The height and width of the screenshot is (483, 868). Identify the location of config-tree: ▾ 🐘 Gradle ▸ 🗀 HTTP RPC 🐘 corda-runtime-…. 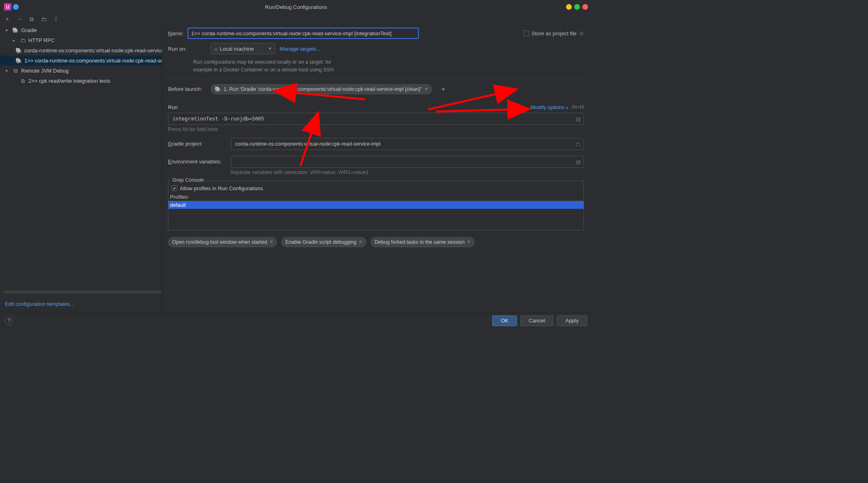
(81, 156).